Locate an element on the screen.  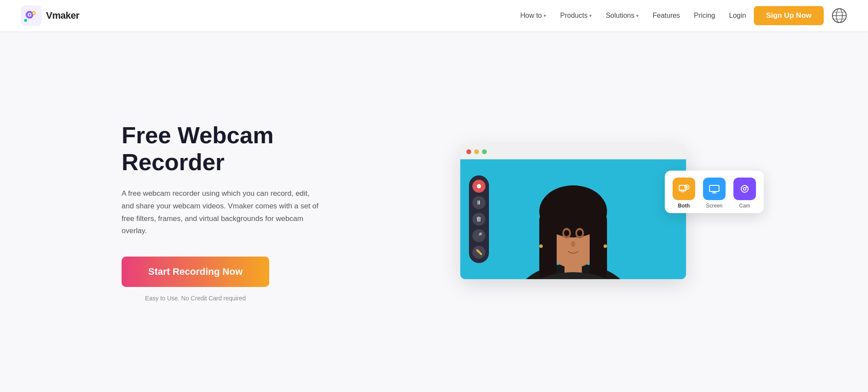
signup-button: Sign Up Now is located at coordinates (789, 16).